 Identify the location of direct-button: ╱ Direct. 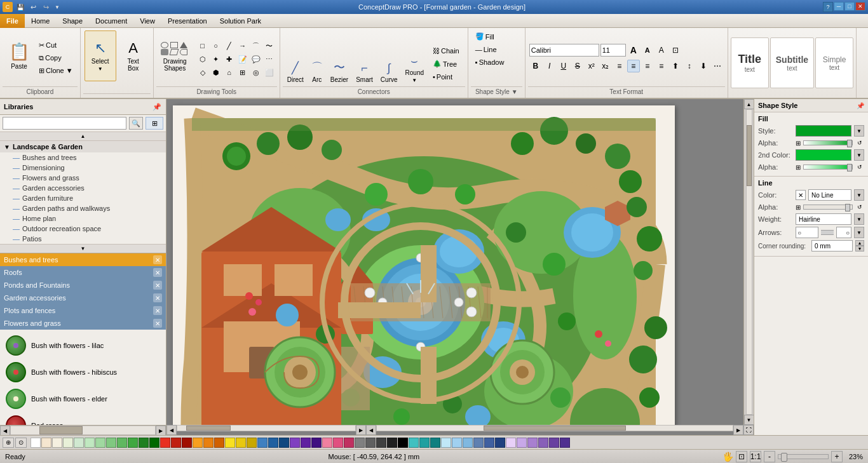
(295, 61).